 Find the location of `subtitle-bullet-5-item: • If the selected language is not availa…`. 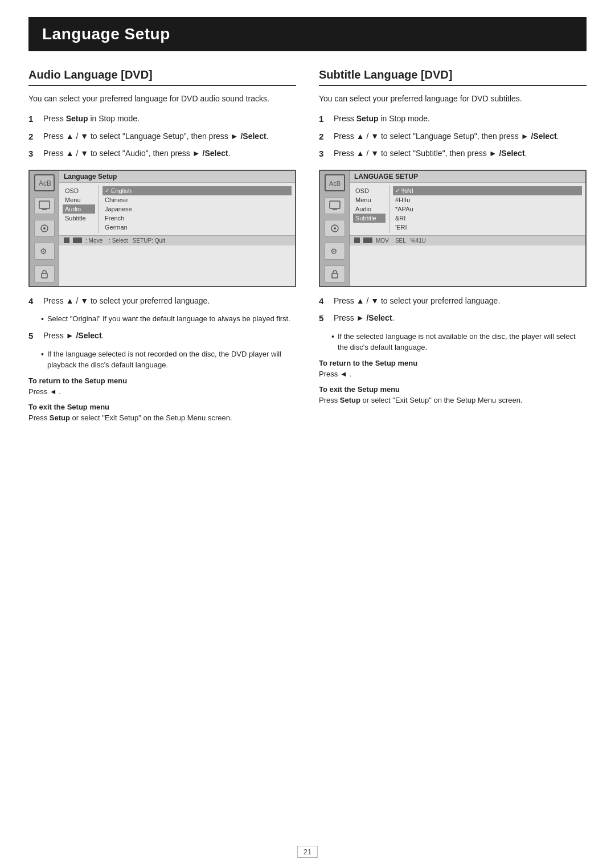

subtitle-bullet-5-item: • If the selected language is not availa… is located at coordinates (459, 342).